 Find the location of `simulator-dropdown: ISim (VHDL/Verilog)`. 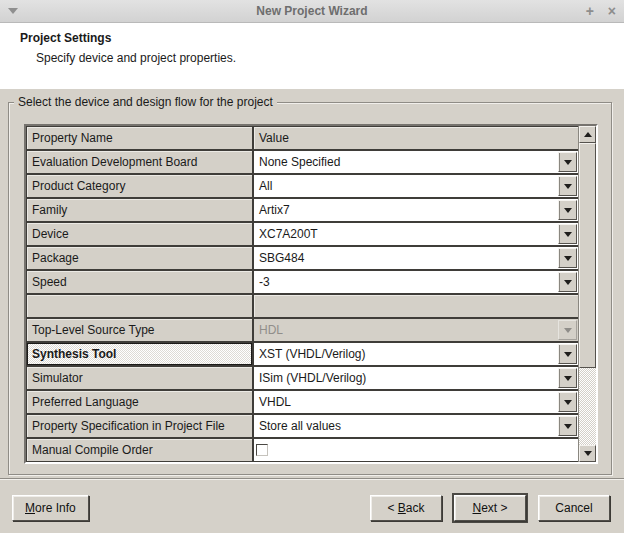

simulator-dropdown: ISim (VHDL/Verilog) is located at coordinates (416, 378).